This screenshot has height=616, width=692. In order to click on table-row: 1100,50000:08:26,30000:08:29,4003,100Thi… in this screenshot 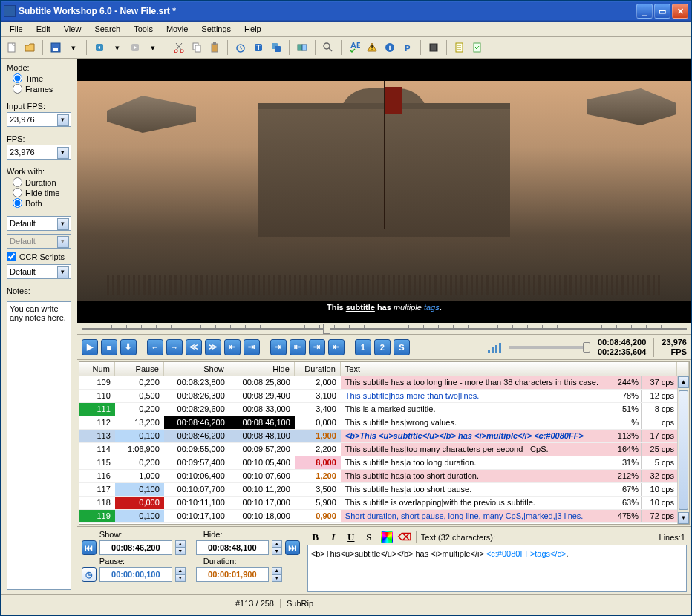, I will do `click(379, 396)`.